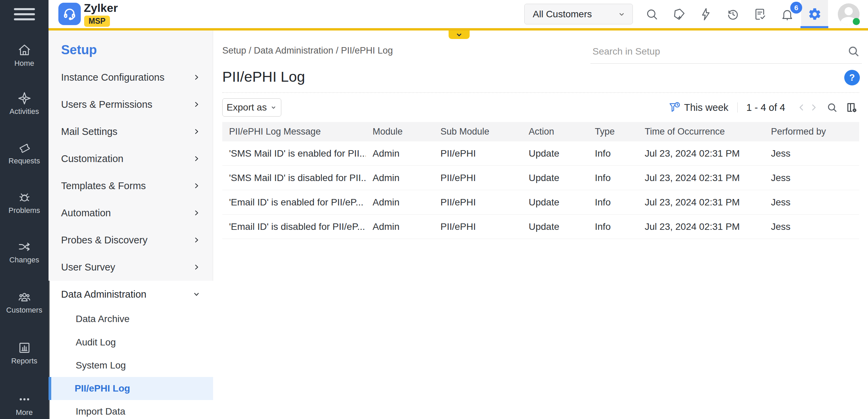 The height and width of the screenshot is (419, 868). Describe the element at coordinates (24, 56) in the screenshot. I see `rail-item-home: Home` at that location.